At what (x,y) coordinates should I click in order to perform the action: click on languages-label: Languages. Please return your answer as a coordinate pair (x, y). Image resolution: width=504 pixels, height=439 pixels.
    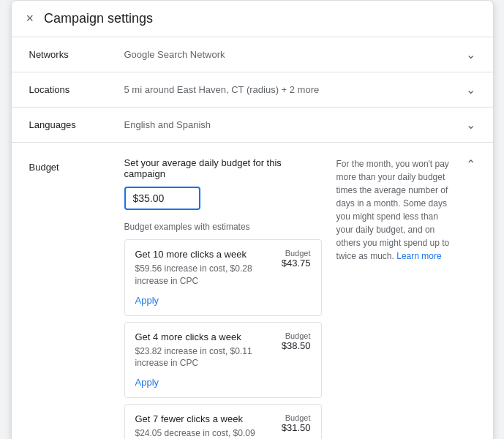
    Looking at the image, I should click on (77, 124).